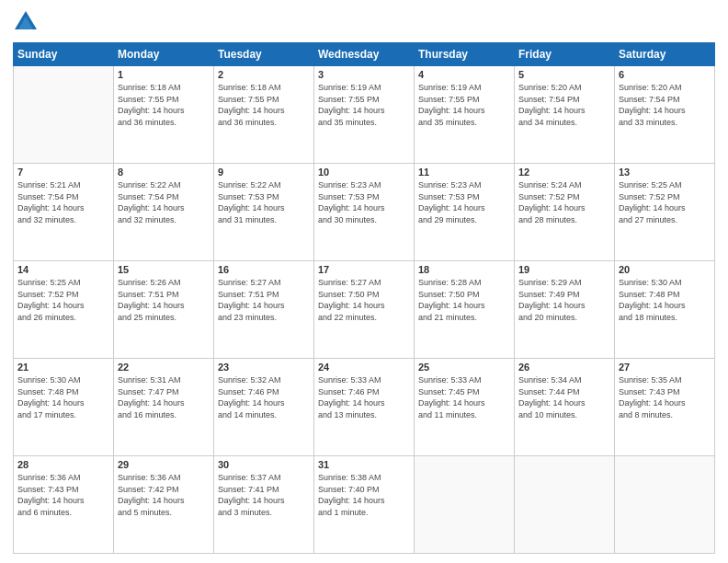 This screenshot has height=563, width=728. What do you see at coordinates (63, 202) in the screenshot?
I see `day-info: Sunrise: 5:21 AM Sunset: 7:54 PM Dayligh…` at bounding box center [63, 202].